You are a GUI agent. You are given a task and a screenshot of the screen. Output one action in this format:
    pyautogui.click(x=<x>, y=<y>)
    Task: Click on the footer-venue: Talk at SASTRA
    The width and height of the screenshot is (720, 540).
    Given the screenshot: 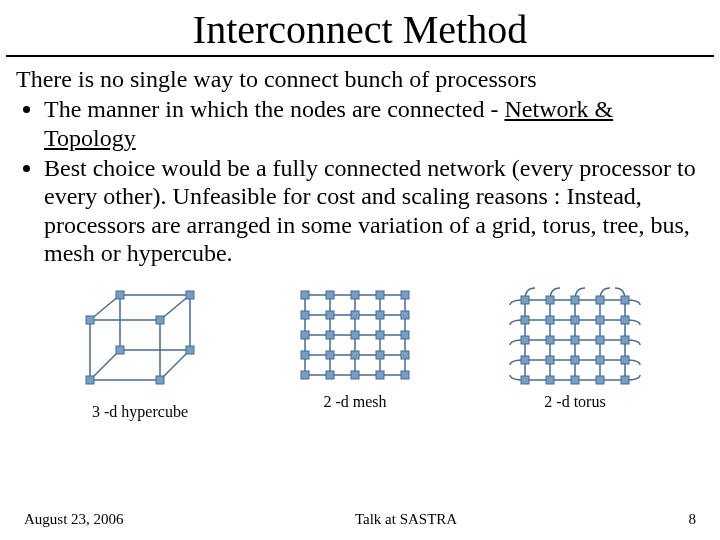 What is the action you would take?
    pyautogui.click(x=406, y=520)
    